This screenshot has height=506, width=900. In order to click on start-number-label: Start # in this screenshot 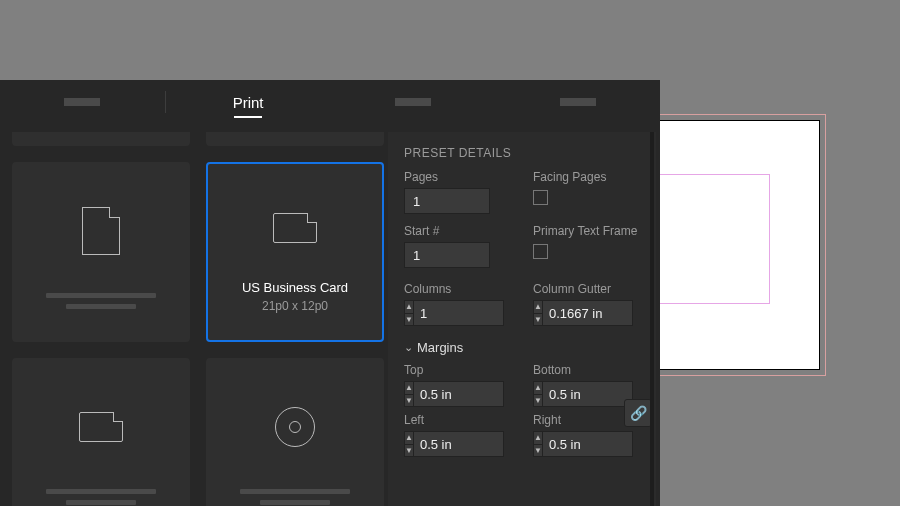, I will do `click(458, 231)`.